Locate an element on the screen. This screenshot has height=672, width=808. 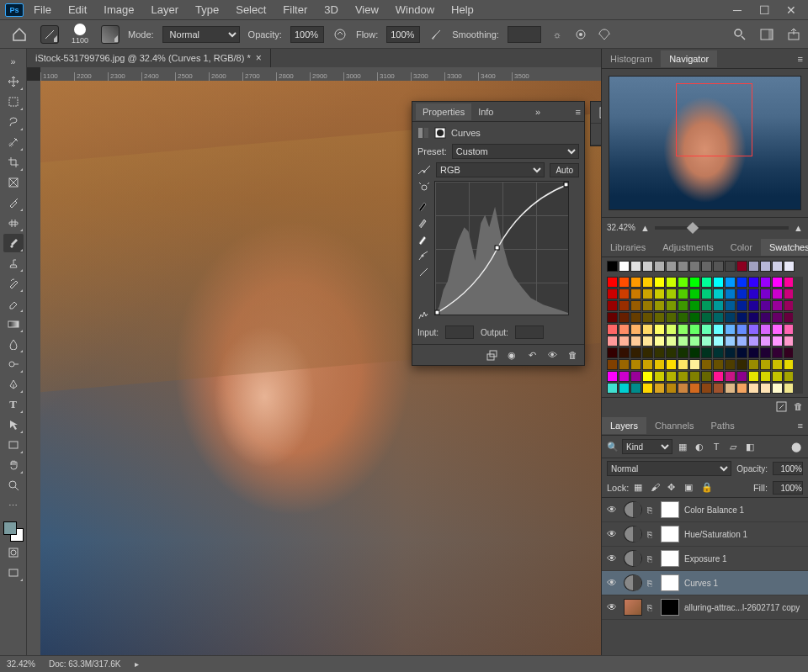
filter-kind-select: Kind is located at coordinates (647, 447).